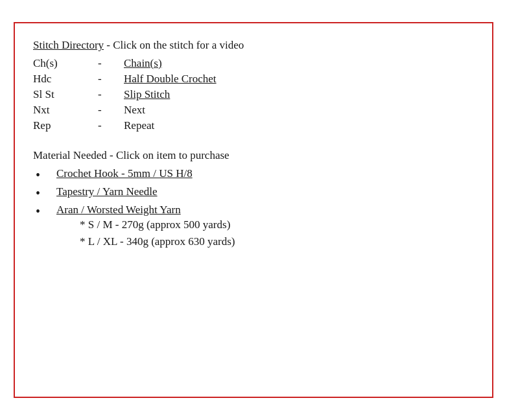  Describe the element at coordinates (254, 95) in the screenshot. I see `stitch-row: Sl St-Slip Stitch` at that location.